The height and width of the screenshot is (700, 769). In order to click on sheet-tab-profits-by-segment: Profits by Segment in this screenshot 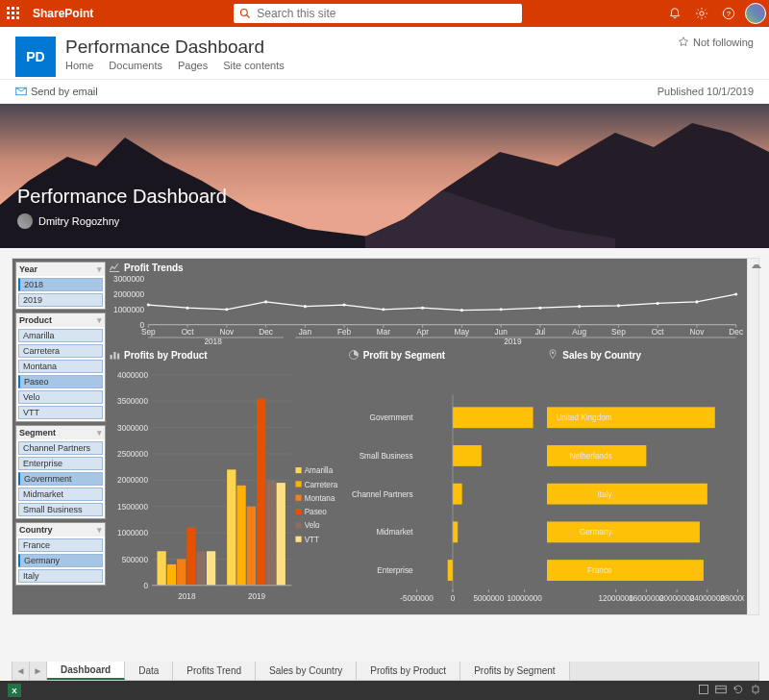, I will do `click(515, 671)`.